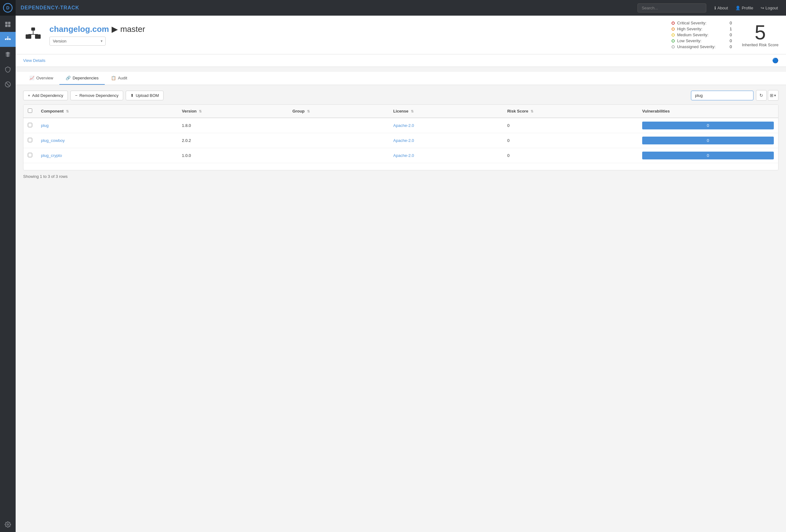  I want to click on sidebar-item-projects, so click(8, 39).